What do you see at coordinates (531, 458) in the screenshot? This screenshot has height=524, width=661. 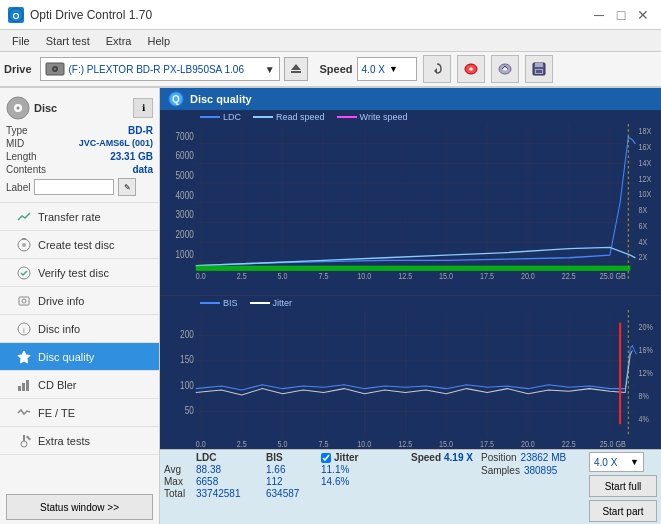 I see `position-row: Position 23862 MB` at bounding box center [531, 458].